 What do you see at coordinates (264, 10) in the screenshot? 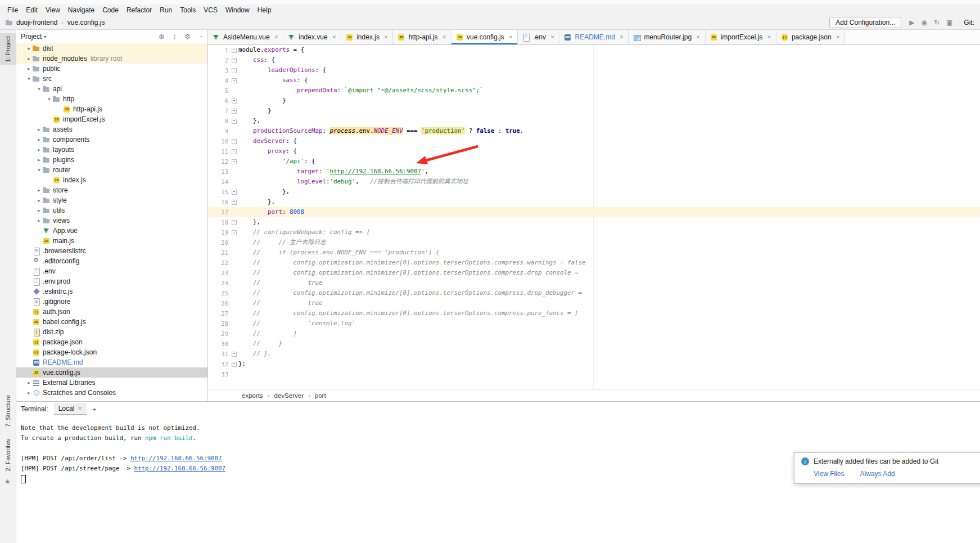
I see `menu-item-help: Help` at bounding box center [264, 10].